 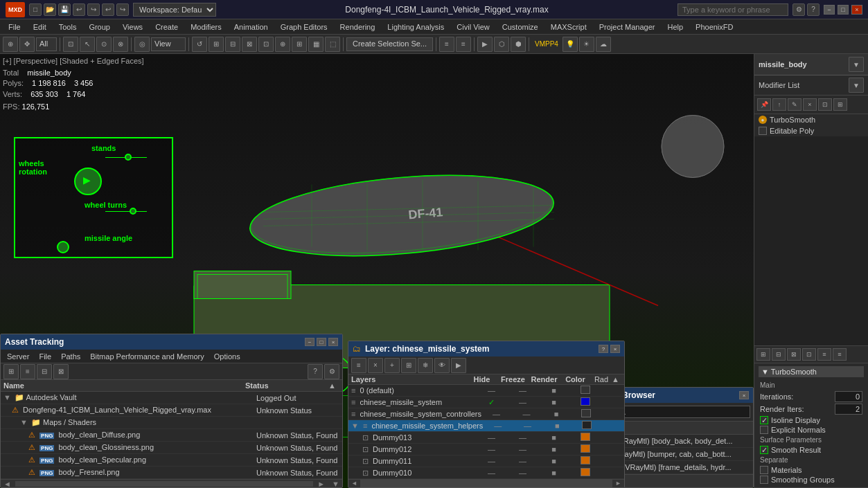 What do you see at coordinates (61, 372) in the screenshot?
I see `at-btn4: ⊠` at bounding box center [61, 372].